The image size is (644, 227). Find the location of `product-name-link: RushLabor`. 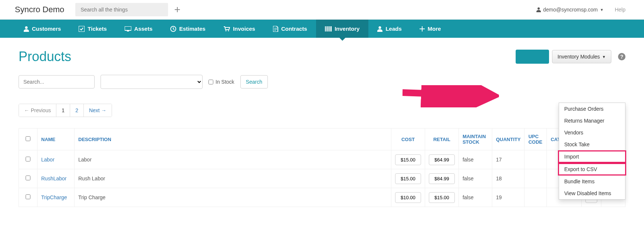

product-name-link: RushLabor is located at coordinates (54, 178).